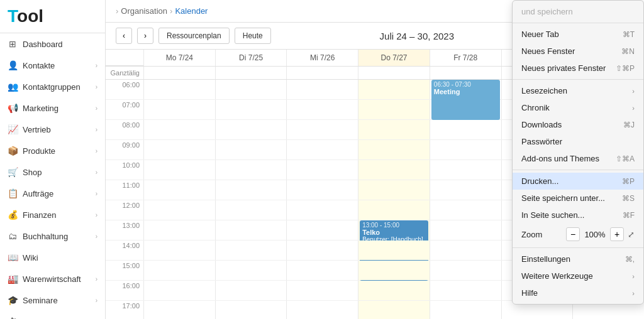  What do you see at coordinates (578, 293) in the screenshot?
I see `menu-item-hilfe: Hilfe ›` at bounding box center [578, 293].